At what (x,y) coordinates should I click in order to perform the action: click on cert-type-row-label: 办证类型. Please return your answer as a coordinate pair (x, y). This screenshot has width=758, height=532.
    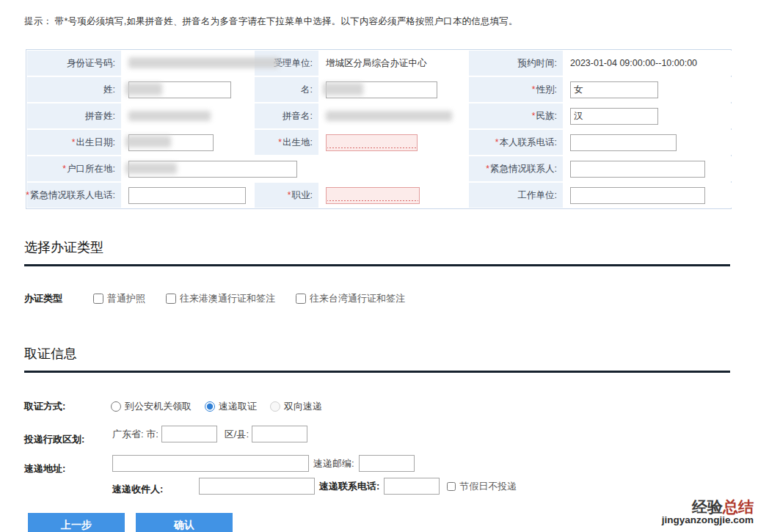
    Looking at the image, I should click on (43, 299).